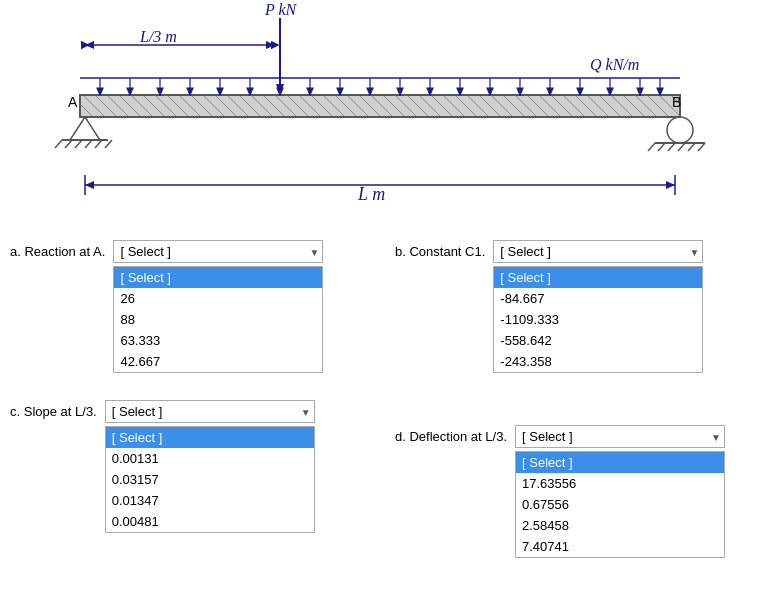  Describe the element at coordinates (281, 10) in the screenshot. I see `svg-text: P kN` at that location.